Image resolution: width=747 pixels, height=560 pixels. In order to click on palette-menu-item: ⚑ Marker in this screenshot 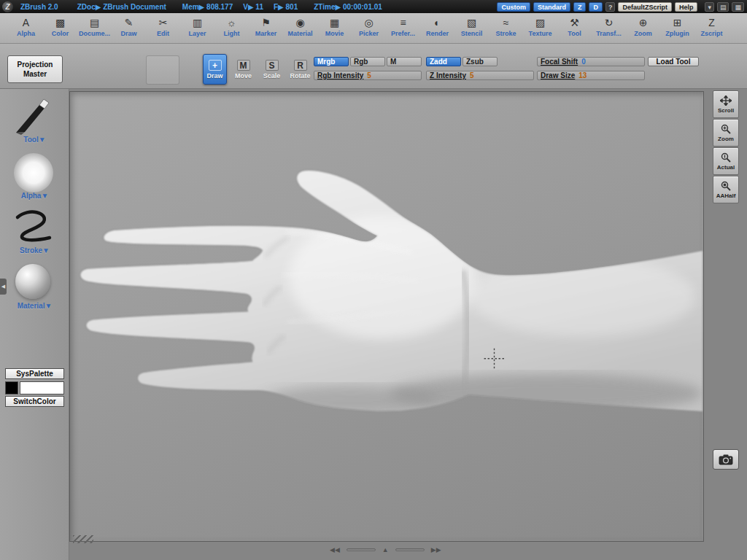, I will do `click(266, 29)`.